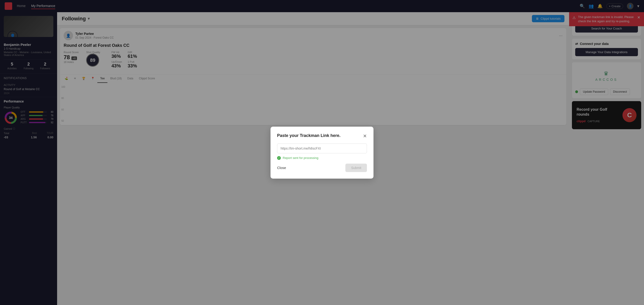 The width and height of the screenshot is (644, 305). Describe the element at coordinates (300, 158) in the screenshot. I see `success-message-text: Report sent for processing` at that location.